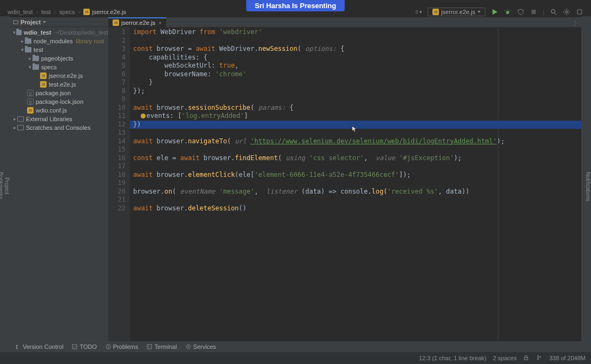 The height and width of the screenshot is (364, 591). What do you see at coordinates (30, 93) in the screenshot?
I see `json-file-icon: {}` at bounding box center [30, 93].